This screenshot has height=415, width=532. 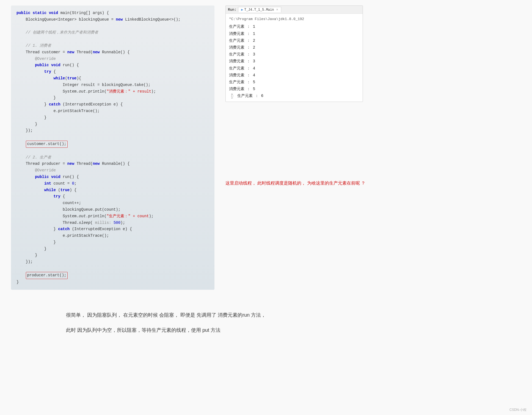 I want to click on run-output-line-2: 消费元素 ： 1, so click(x=294, y=34).